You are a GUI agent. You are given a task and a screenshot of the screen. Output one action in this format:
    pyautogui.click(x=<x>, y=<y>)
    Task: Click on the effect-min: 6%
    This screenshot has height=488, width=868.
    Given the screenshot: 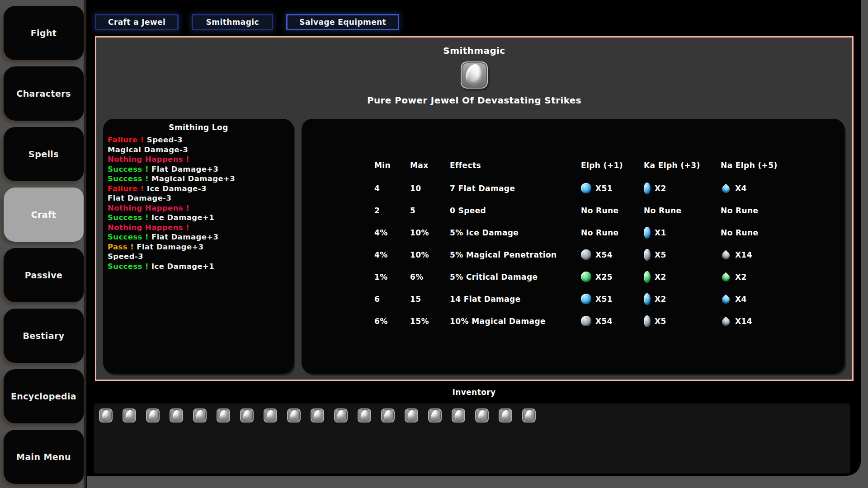 What is the action you would take?
    pyautogui.click(x=392, y=321)
    